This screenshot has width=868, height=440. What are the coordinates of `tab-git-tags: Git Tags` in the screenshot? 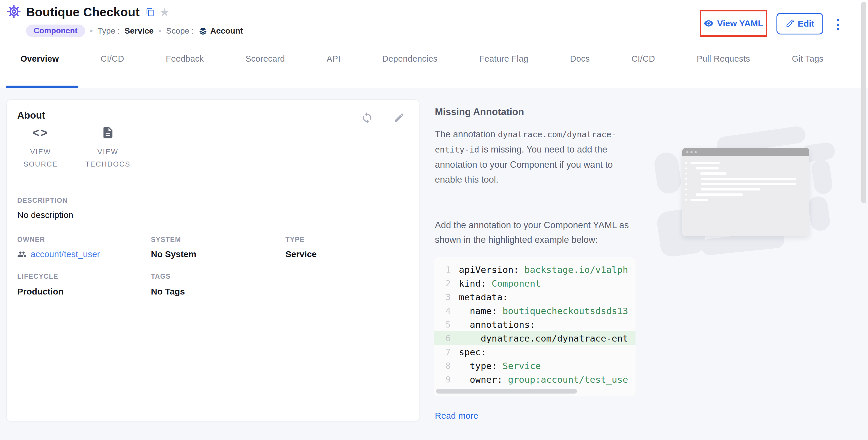 It's located at (808, 59).